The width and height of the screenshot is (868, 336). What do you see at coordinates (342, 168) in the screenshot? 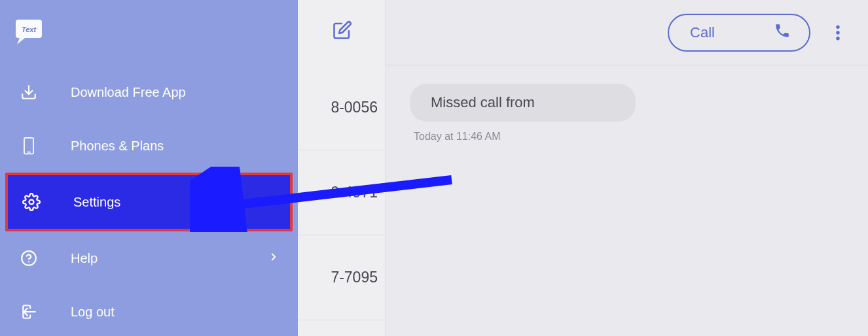
I see `conversation-list: 8-0056 9-4971 7-7095` at bounding box center [342, 168].